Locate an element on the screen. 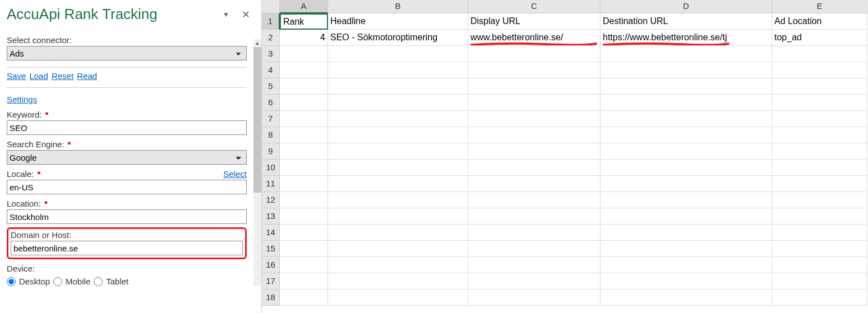 The width and height of the screenshot is (868, 313). row-header: 12 is located at coordinates (271, 200).